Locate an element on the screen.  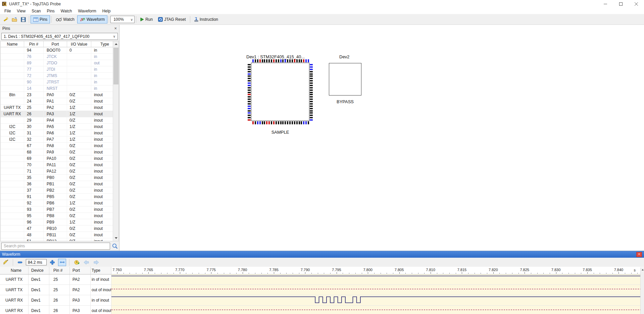
instruction-button: Instruction is located at coordinates (206, 19).